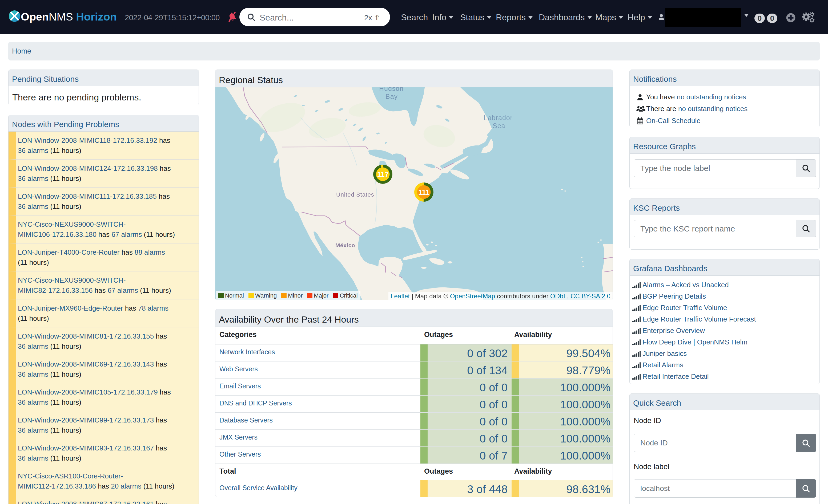 This screenshot has width=828, height=504. What do you see at coordinates (498, 118) in the screenshot?
I see `svg-text: Labrador` at bounding box center [498, 118].